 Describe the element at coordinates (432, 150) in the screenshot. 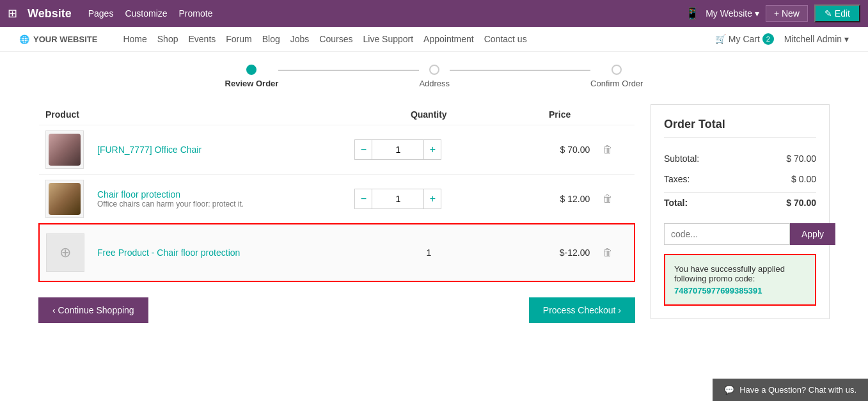

I see `qty-increase-1: +` at that location.